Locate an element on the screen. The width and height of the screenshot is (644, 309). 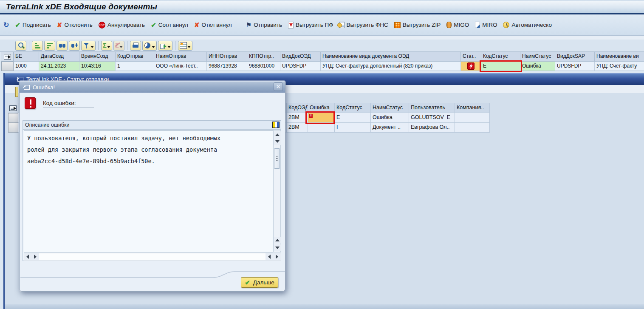
column-header: ВидДокОЭД is located at coordinates (301, 57).